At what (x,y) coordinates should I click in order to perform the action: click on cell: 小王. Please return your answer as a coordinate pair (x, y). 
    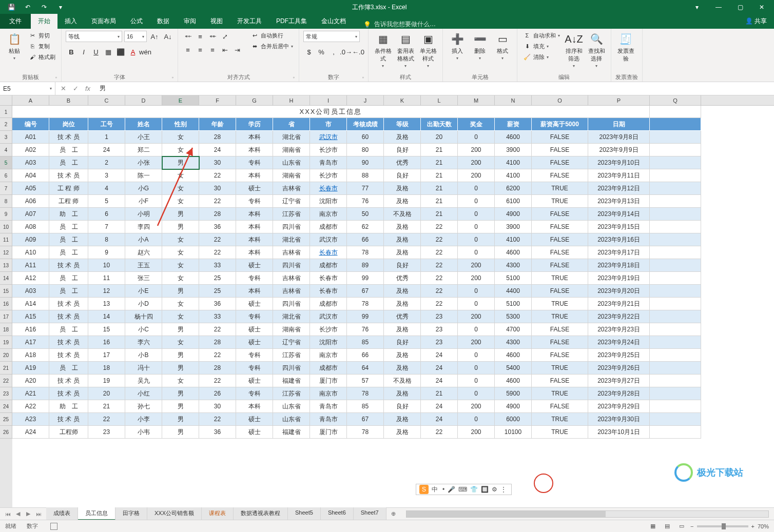
    Looking at the image, I should click on (144, 137).